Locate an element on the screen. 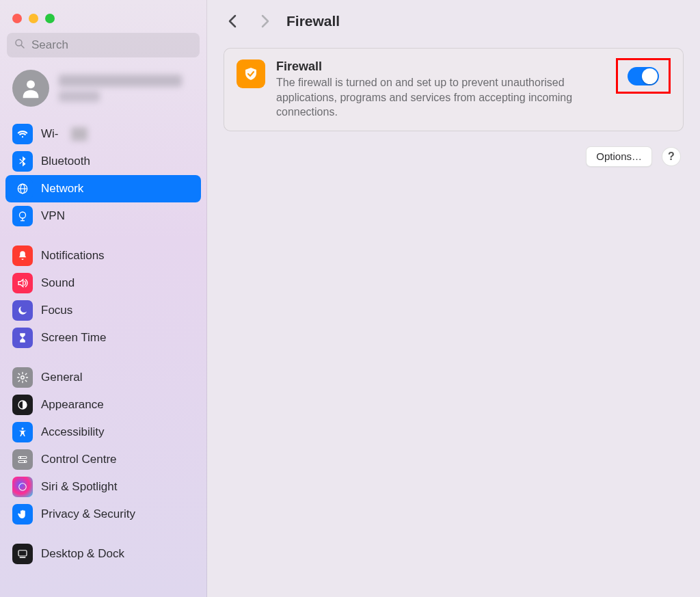 The height and width of the screenshot is (597, 700). sidebar-item-appearance: Appearance is located at coordinates (103, 405).